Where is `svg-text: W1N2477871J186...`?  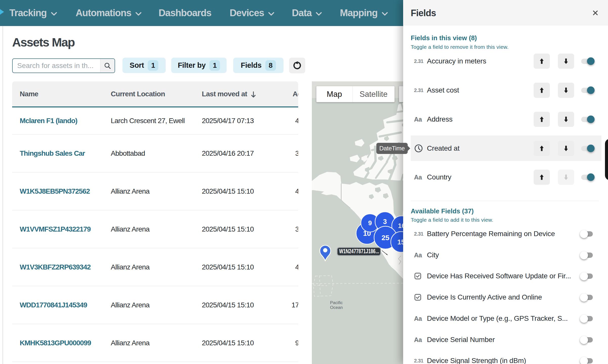 svg-text: W1N2477871J186... is located at coordinates (359, 251).